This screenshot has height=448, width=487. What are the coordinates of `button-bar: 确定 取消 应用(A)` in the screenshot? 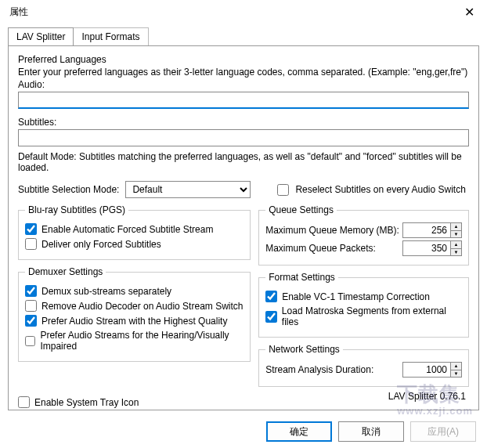 It's located at (371, 432).